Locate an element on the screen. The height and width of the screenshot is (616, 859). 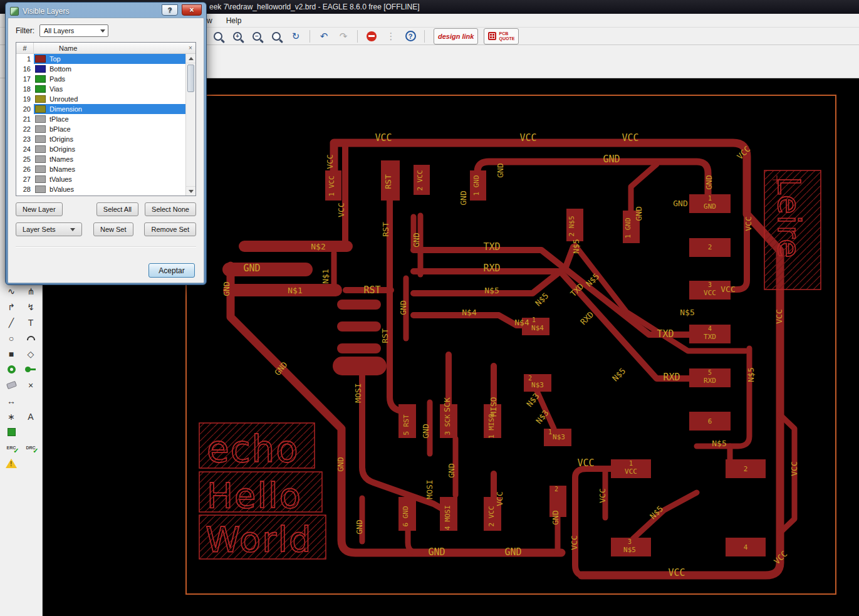
pcb-net-label: 5 is located at coordinates (710, 372).